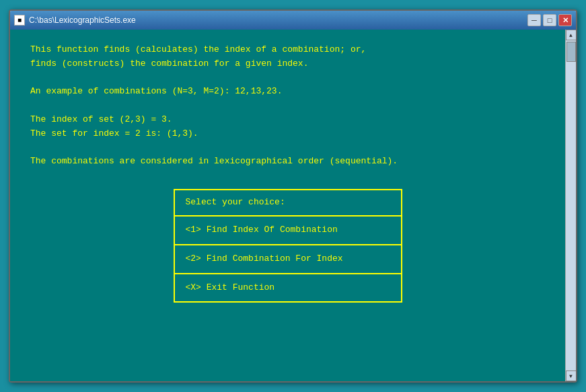 The width and height of the screenshot is (586, 392). What do you see at coordinates (288, 260) in the screenshot?
I see `menu-item-2: <2> Find Combination For Index` at bounding box center [288, 260].